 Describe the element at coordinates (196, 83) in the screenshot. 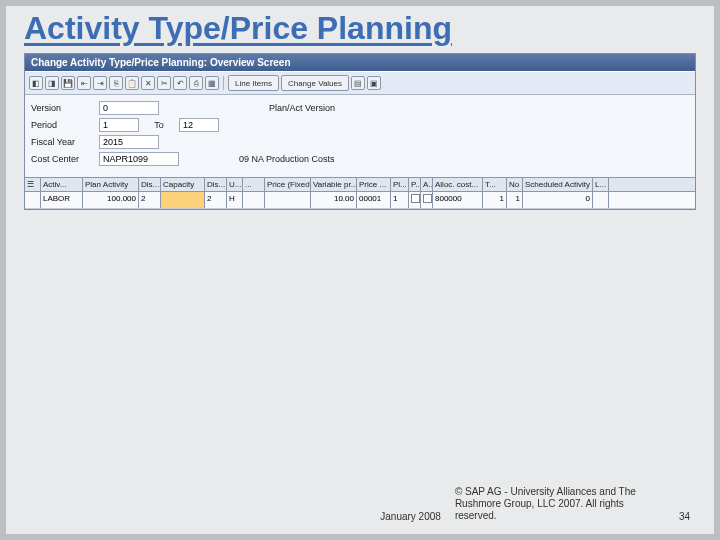

I see `print-icon: ⎙` at that location.